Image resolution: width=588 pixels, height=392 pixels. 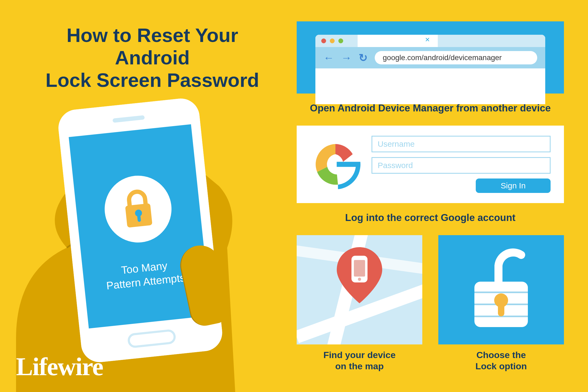 What do you see at coordinates (59, 367) in the screenshot?
I see `brand-logo: Lifewire` at bounding box center [59, 367].